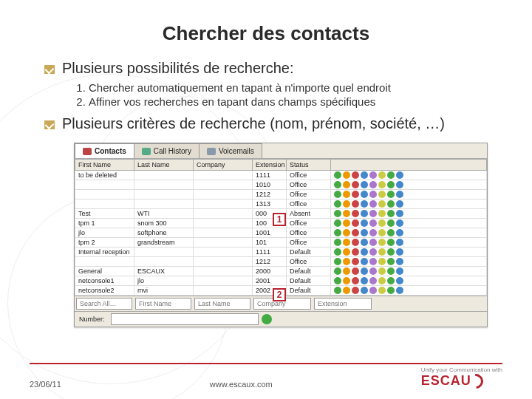 The image size is (532, 399). What do you see at coordinates (281, 253) in the screenshot?
I see `table-row: Internal reception1111Default` at bounding box center [281, 253].